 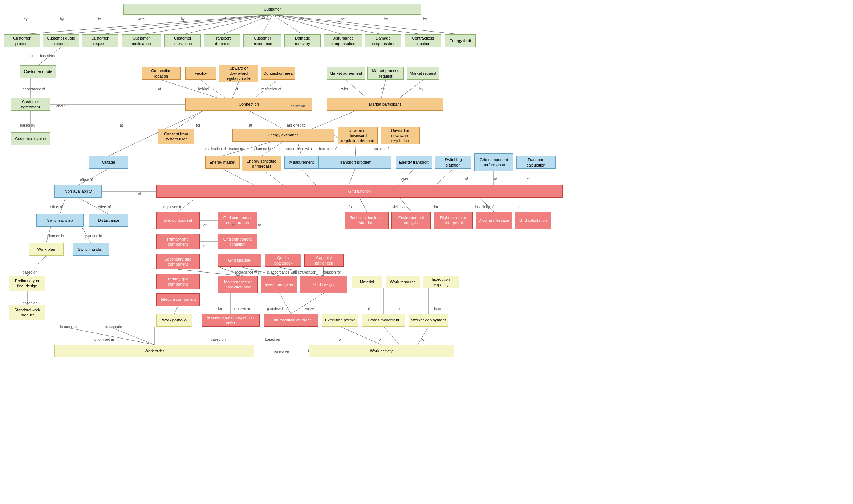 What do you see at coordinates (237, 220) in the screenshot?
I see `node-grid-component-config: Grid component configuration` at bounding box center [237, 220].